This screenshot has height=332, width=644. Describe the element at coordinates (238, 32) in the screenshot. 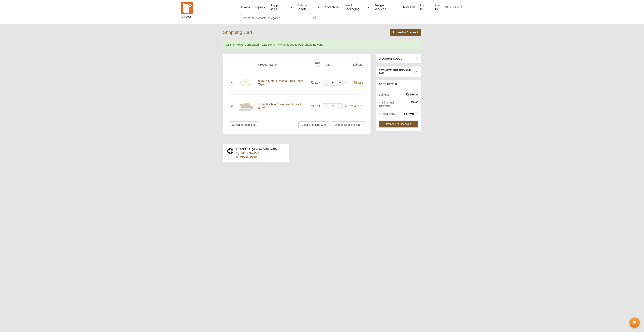

I see `page-title: Shopping Cart` at that location.